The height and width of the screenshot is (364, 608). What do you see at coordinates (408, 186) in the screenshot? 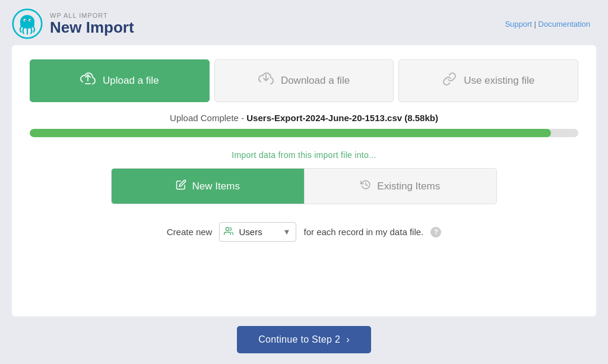
I see `existing-items-label: Existing Items` at bounding box center [408, 186].